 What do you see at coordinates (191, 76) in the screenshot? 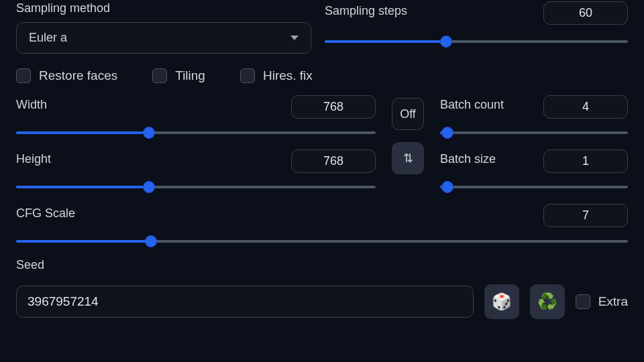
I see `tiling-label: Tiling` at bounding box center [191, 76].